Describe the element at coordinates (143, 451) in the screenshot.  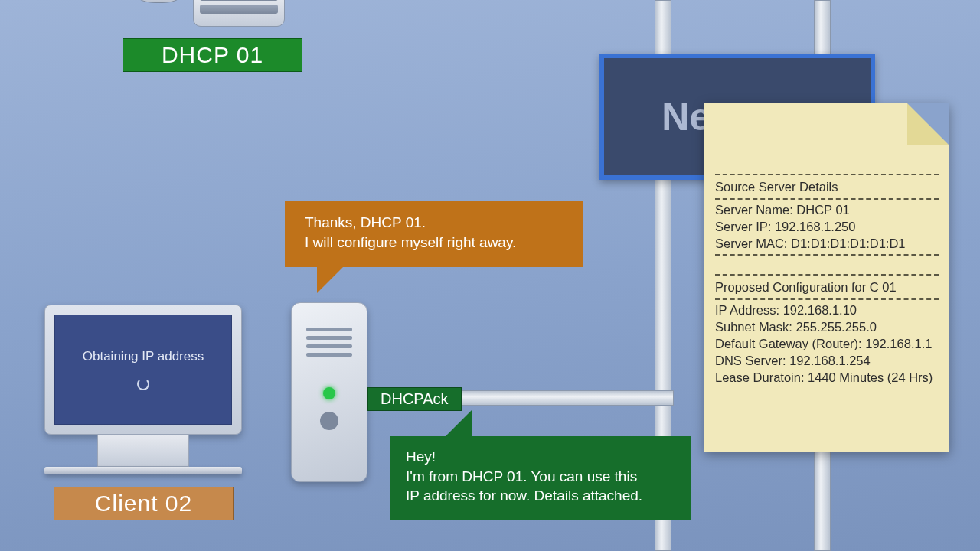
I see `monitor-stand` at that location.